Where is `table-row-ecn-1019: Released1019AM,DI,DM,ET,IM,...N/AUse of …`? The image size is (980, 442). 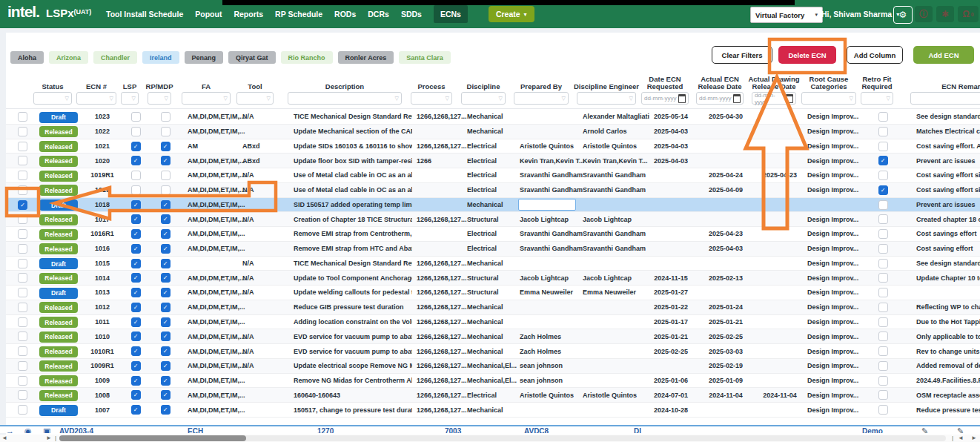
table-row-ecn-1019: Released1019AM,DI,DM,ET,IM,...N/AUse of … is located at coordinates (493, 191).